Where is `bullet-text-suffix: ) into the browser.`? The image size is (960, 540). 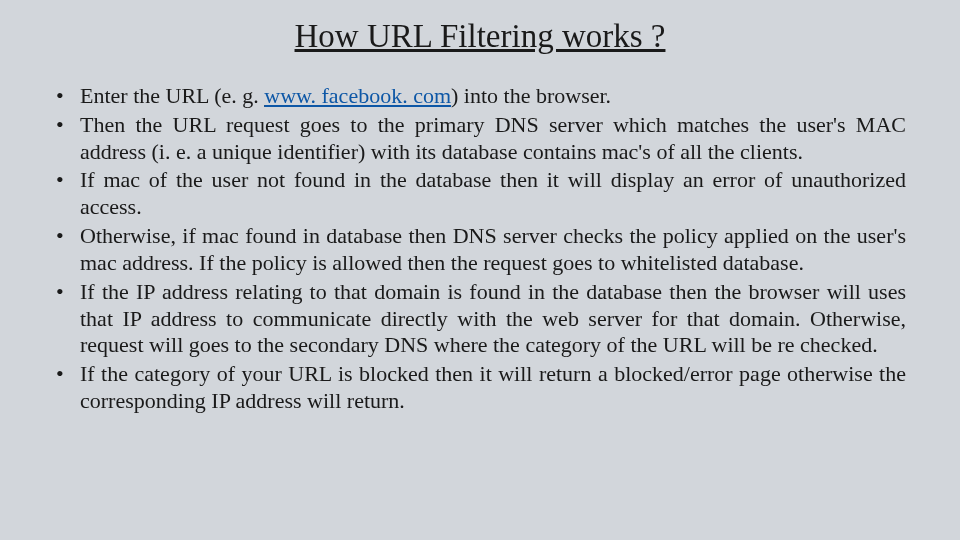
bullet-text-suffix: ) into the browser. is located at coordinates (531, 96).